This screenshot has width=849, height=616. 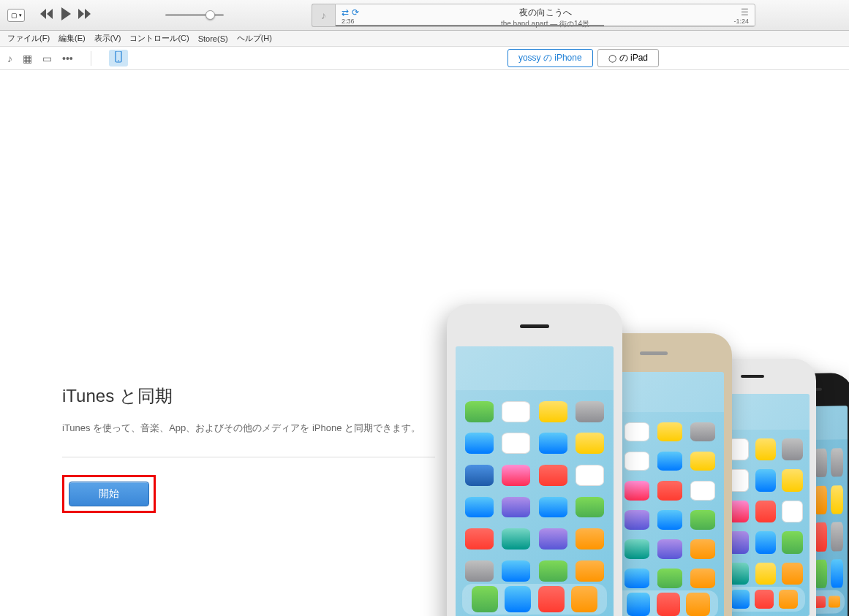 What do you see at coordinates (211, 15) in the screenshot?
I see `volume-knob` at bounding box center [211, 15].